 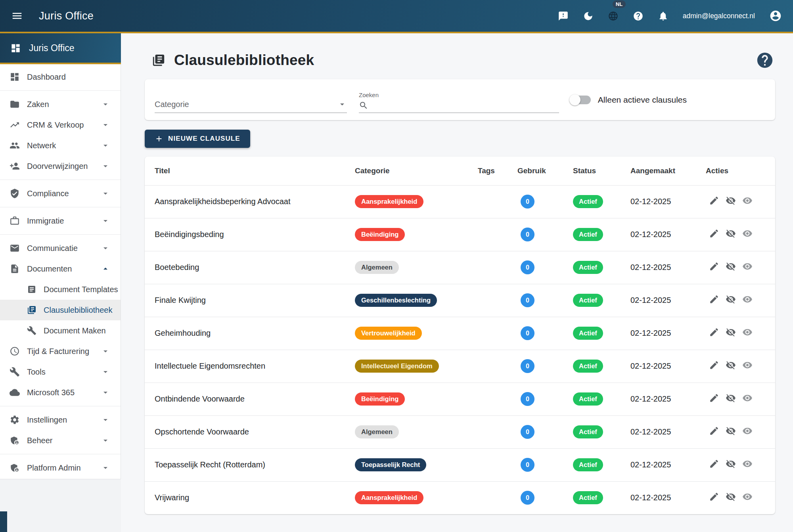 I want to click on sidebar-item-clausulebibliotheek: Clausulebibliotheek, so click(x=60, y=310).